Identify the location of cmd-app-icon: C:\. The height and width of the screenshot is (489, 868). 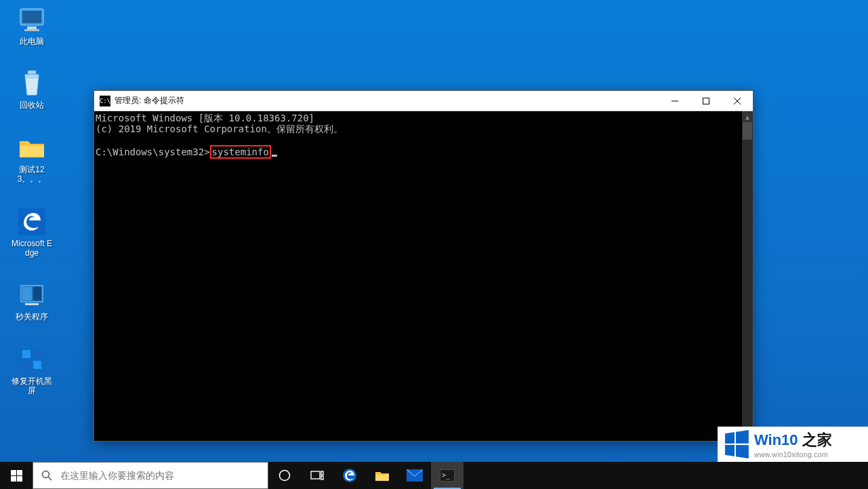
(105, 101).